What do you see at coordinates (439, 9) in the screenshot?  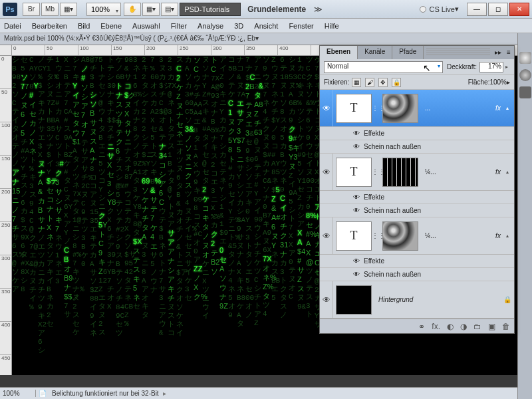 I see `cs-live-button: CS Live ▾` at bounding box center [439, 9].